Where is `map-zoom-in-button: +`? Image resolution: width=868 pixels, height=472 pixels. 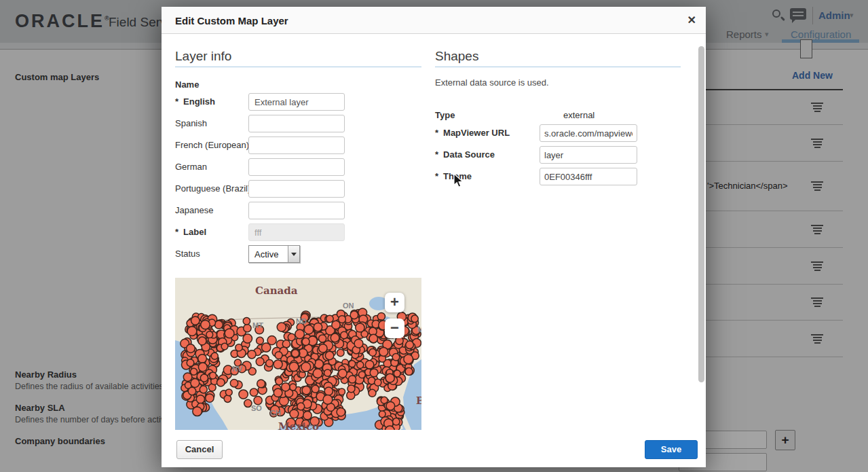
map-zoom-in-button: + is located at coordinates (395, 303).